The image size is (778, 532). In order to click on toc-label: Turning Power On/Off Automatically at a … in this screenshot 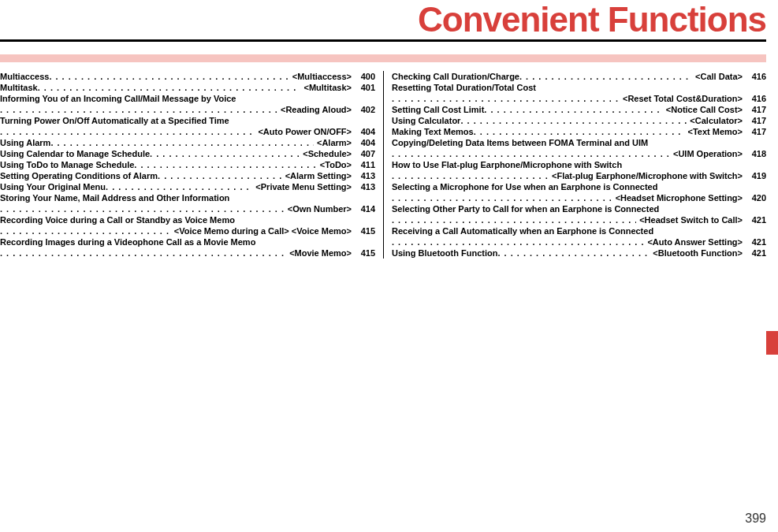, I will do `click(188, 121)`.